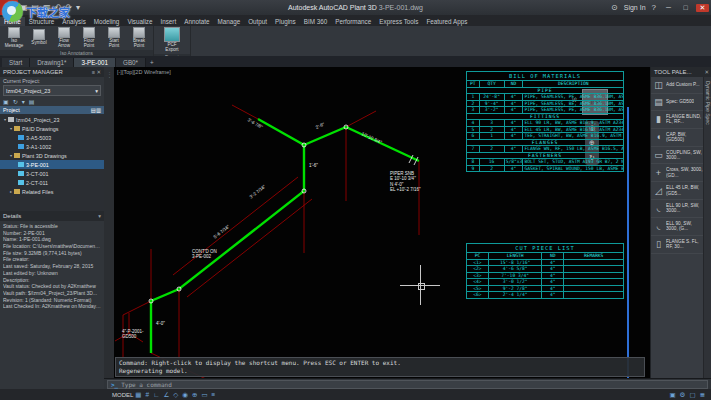  Describe the element at coordinates (706, 72) in the screenshot. I see `palette-close-icon: ✕` at that location.